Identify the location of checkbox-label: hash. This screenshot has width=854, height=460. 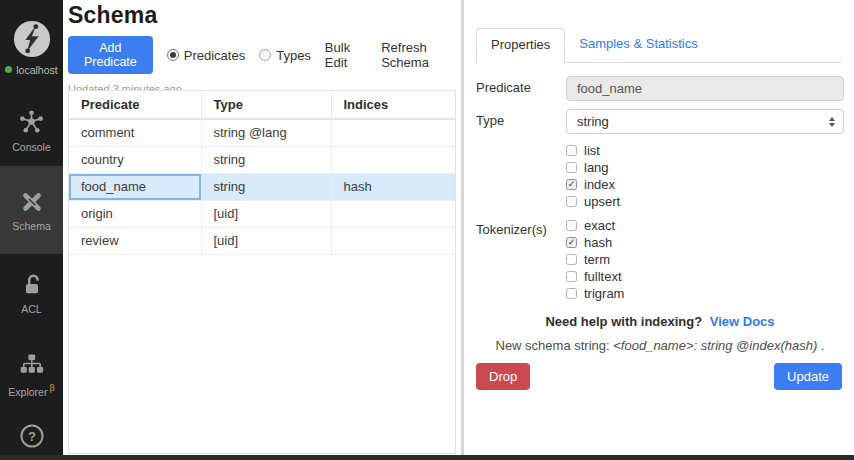
(598, 242).